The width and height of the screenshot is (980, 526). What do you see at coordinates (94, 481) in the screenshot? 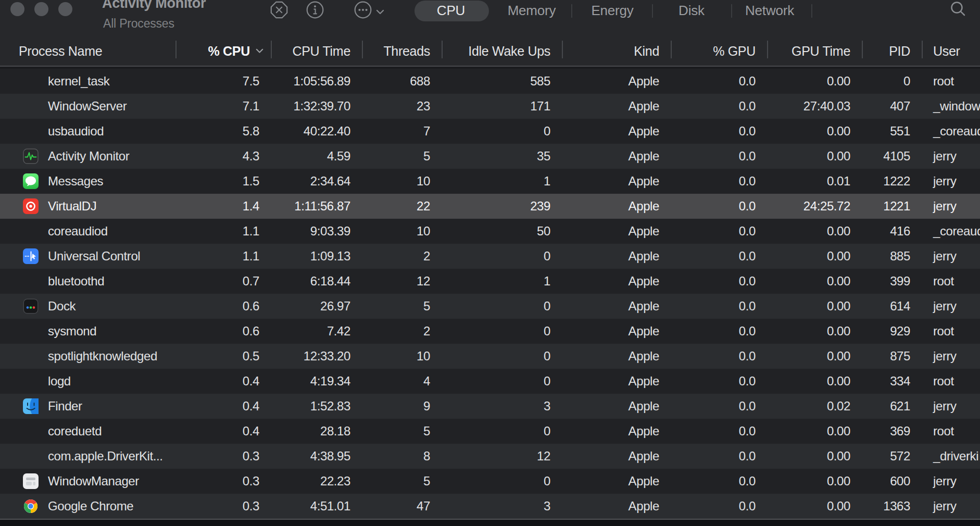
I see `process-name: WindowManager` at bounding box center [94, 481].